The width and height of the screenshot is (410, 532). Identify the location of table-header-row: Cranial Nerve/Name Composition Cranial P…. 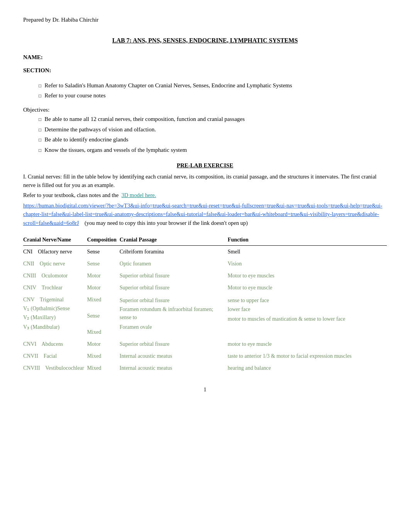
(205, 240).